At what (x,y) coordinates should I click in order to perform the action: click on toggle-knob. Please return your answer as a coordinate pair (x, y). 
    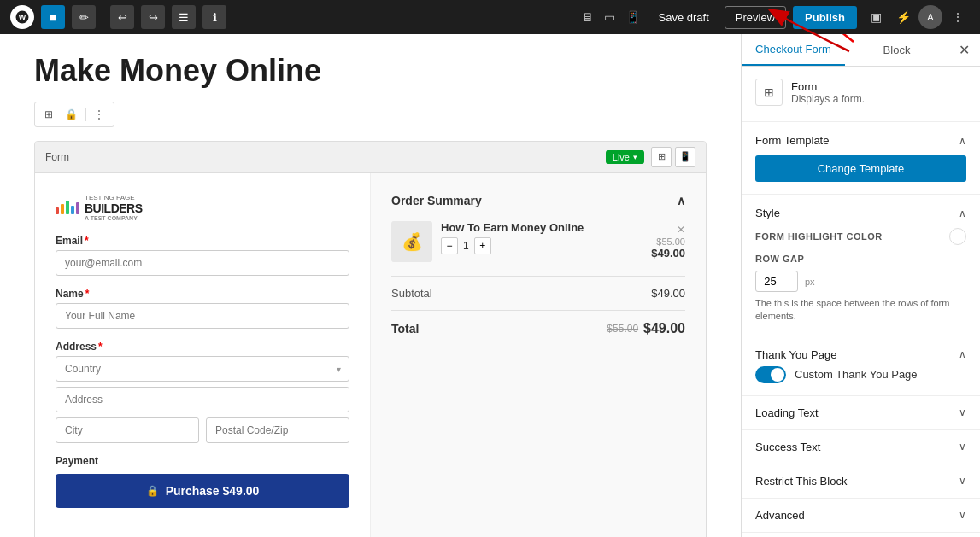
    Looking at the image, I should click on (778, 375).